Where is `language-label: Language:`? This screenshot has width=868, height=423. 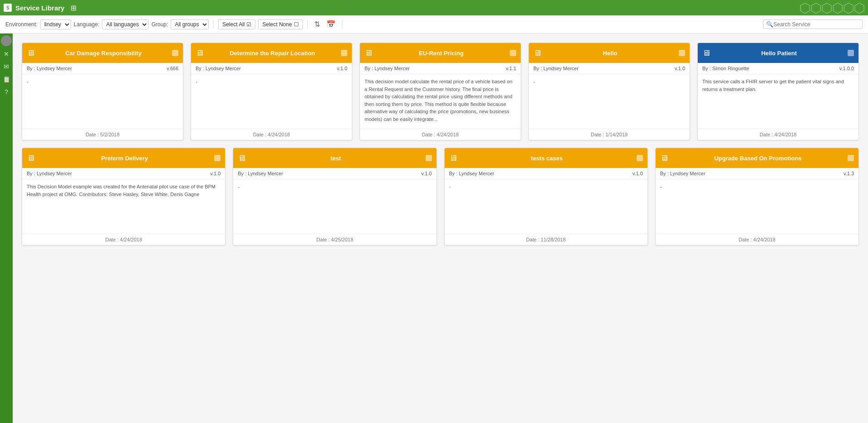
language-label: Language: is located at coordinates (87, 24).